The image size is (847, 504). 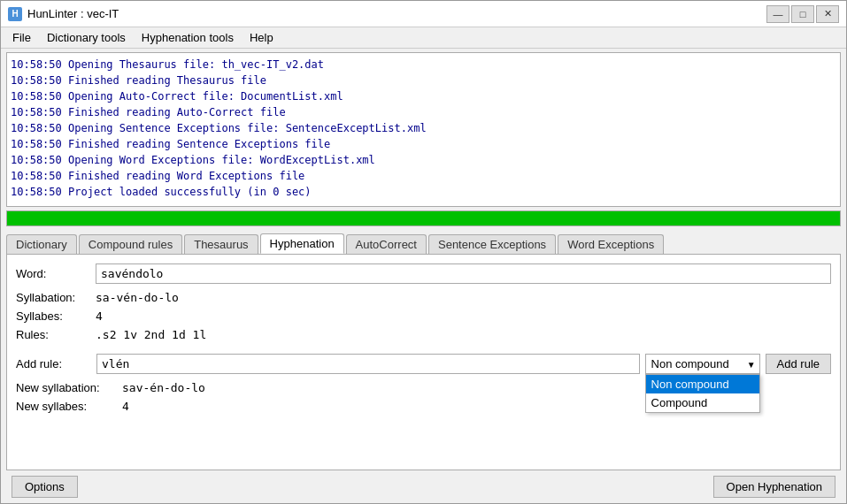 What do you see at coordinates (69, 387) in the screenshot?
I see `new-syllabation-label: New syllabation:` at bounding box center [69, 387].